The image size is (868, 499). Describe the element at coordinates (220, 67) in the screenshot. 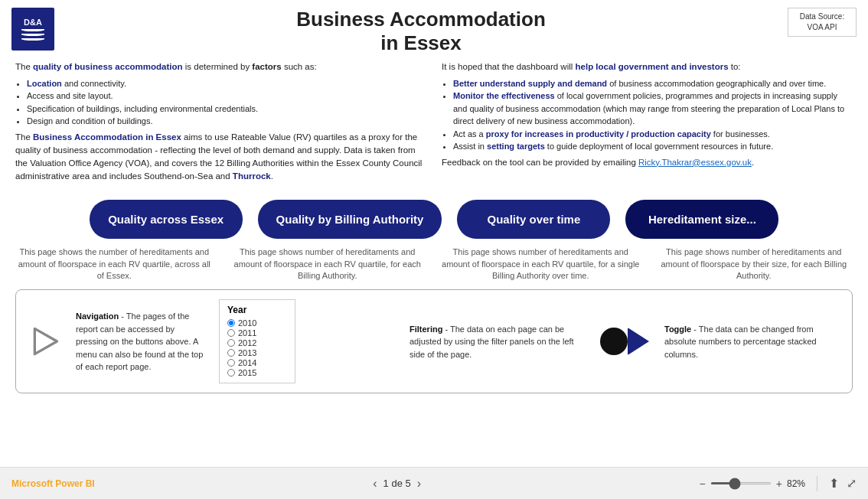

I see `info-left-intro: The quality of business accommodation is…` at that location.